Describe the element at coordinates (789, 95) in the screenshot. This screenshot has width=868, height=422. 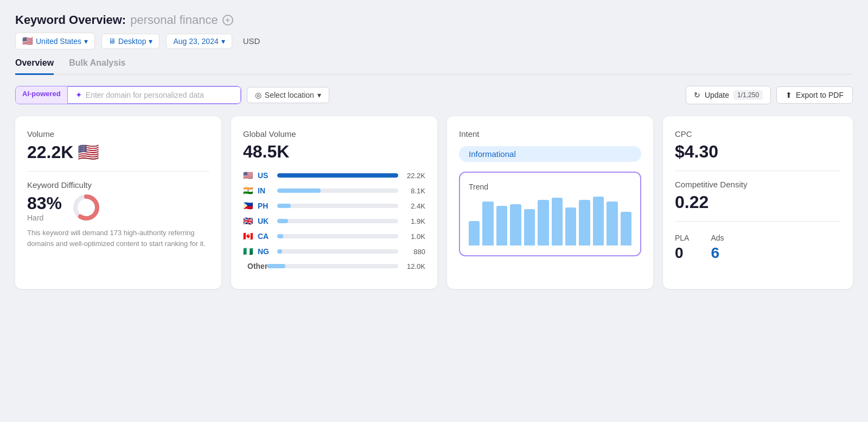
I see `export-icon: ⬆` at that location.